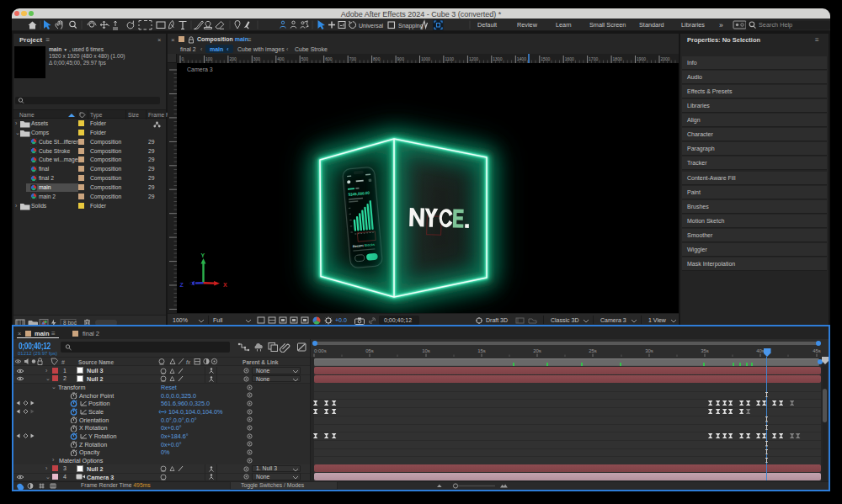 The height and width of the screenshot is (504, 842). What do you see at coordinates (665, 59) in the screenshot?
I see `svg-text: 2000` at bounding box center [665, 59].